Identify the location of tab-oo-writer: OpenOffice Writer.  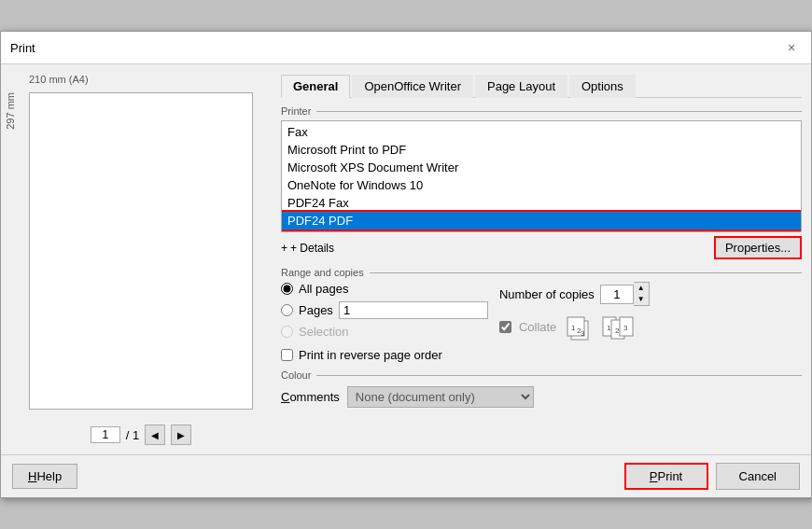
(413, 86).